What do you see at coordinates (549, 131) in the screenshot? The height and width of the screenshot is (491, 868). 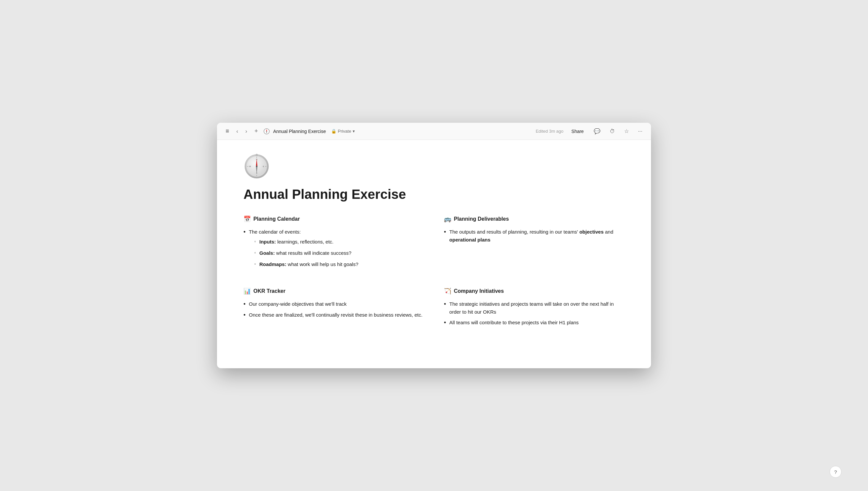 I see `edited-timestamp: Edited 3m ago` at bounding box center [549, 131].